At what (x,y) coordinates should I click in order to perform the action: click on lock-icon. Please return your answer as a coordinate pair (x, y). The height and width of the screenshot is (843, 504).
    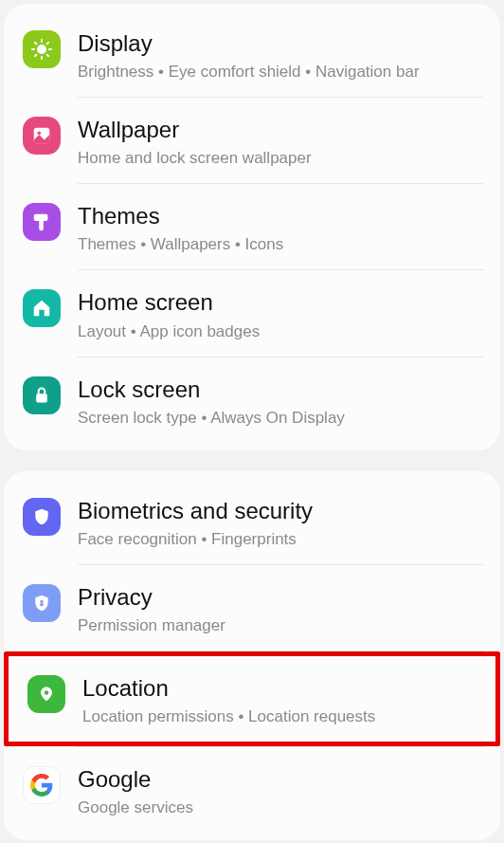
    Looking at the image, I should click on (42, 395).